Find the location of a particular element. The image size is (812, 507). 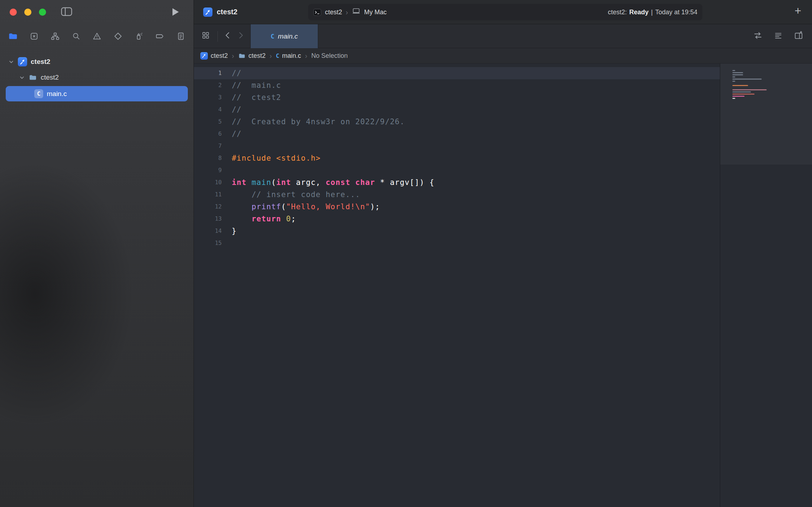

activity-scheme-pill: ctest2 › My Mac ctest2: Ready | Today at… is located at coordinates (505, 12).